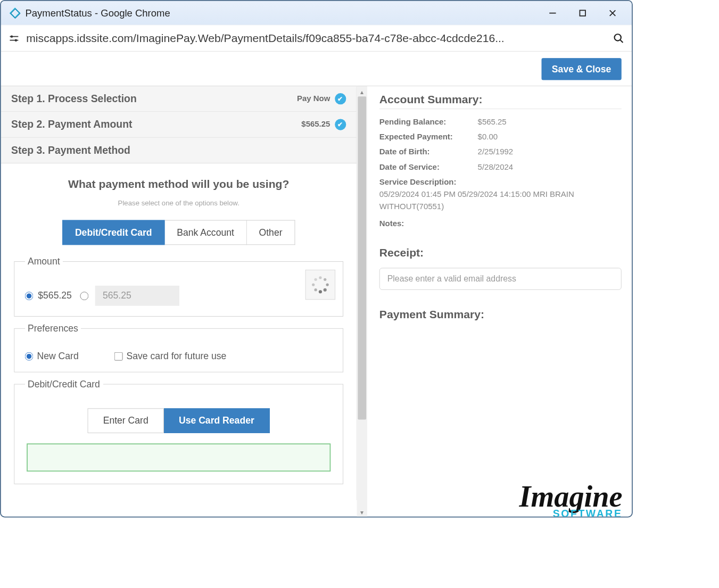 This screenshot has height=588, width=719. Describe the element at coordinates (500, 137) in the screenshot. I see `row-expected-payment: Expected Payment: $0.00` at that location.